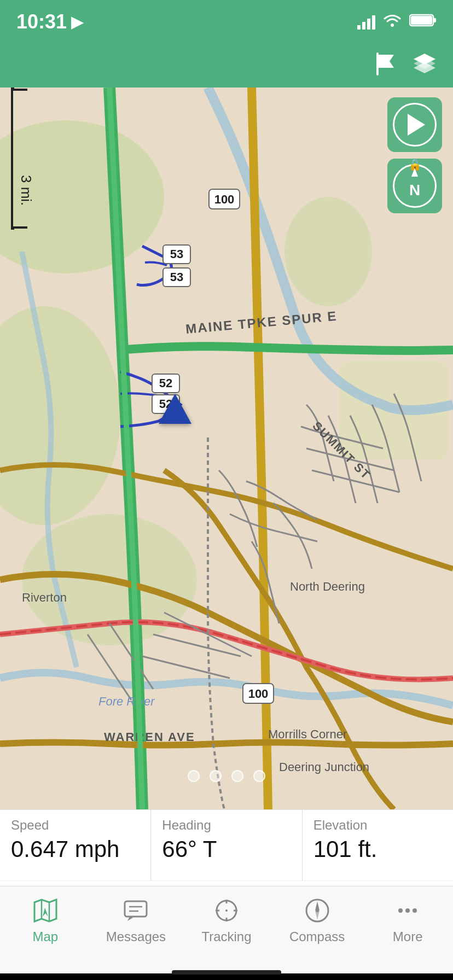  What do you see at coordinates (307, 734) in the screenshot?
I see `svg-text: Morrills Corner` at bounding box center [307, 734].